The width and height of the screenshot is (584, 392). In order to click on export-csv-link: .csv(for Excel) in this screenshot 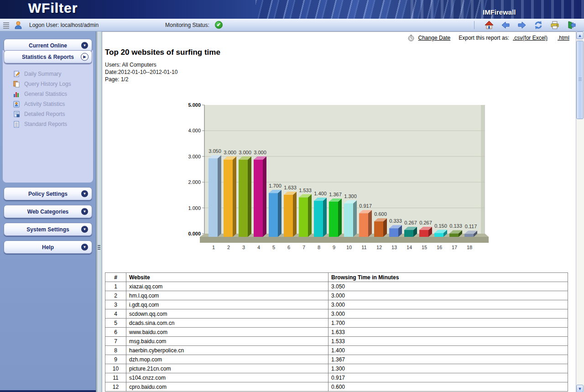, I will do `click(530, 38)`.